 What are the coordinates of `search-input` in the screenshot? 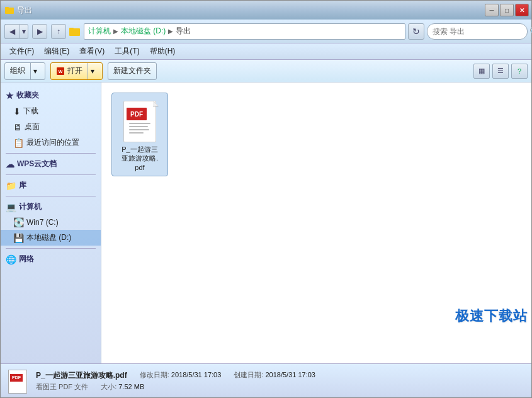 It's located at (480, 31).